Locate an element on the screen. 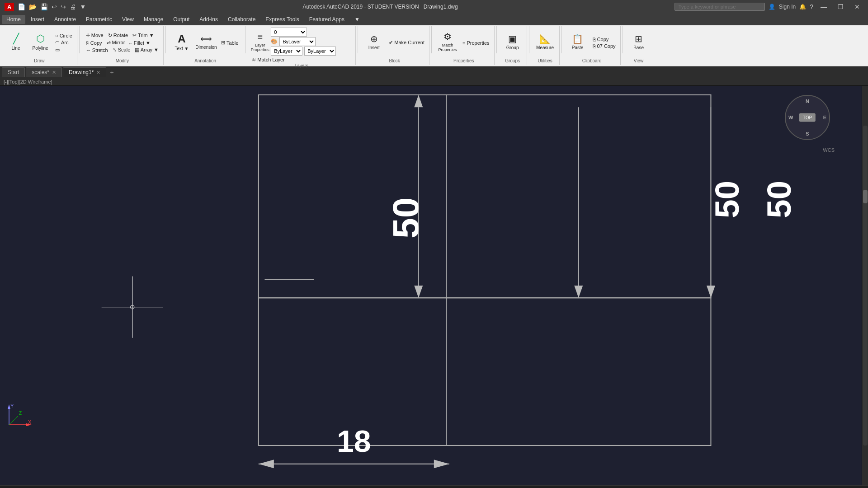 The image size is (868, 488). measure-icon: 📐 is located at coordinates (545, 39).